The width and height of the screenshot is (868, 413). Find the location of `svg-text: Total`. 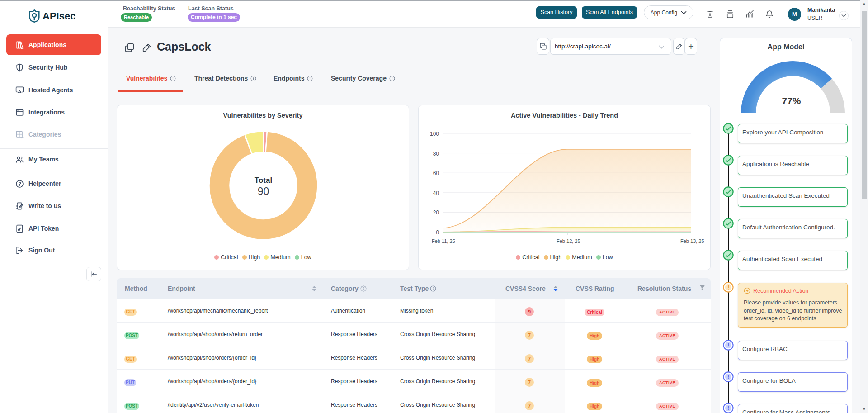

svg-text: Total is located at coordinates (263, 180).